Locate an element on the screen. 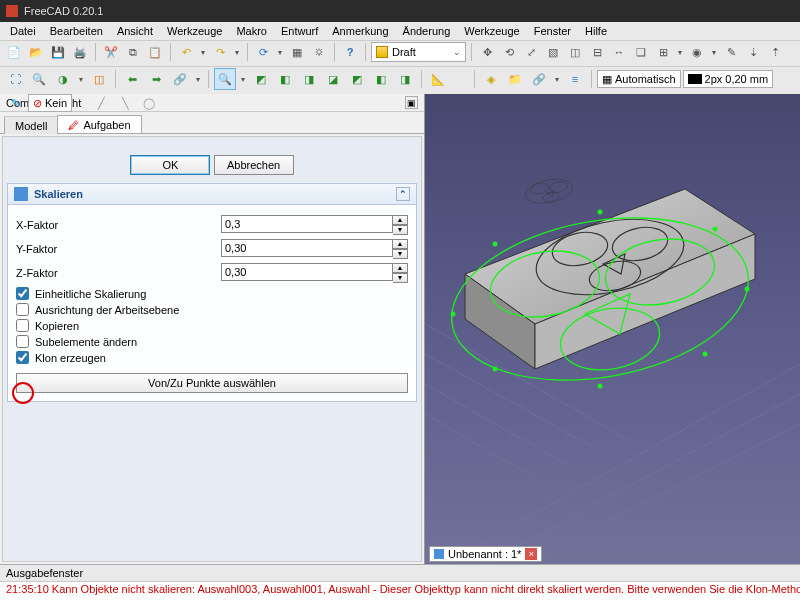 This screenshot has width=800, height=600. upgrade-icon: ⇡ is located at coordinates (775, 52).